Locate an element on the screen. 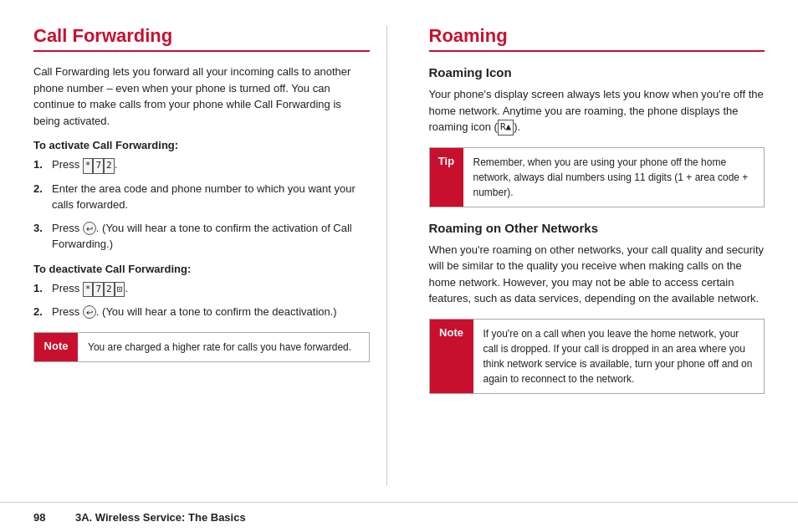 The image size is (798, 532). left-note-label: Note is located at coordinates (56, 347).